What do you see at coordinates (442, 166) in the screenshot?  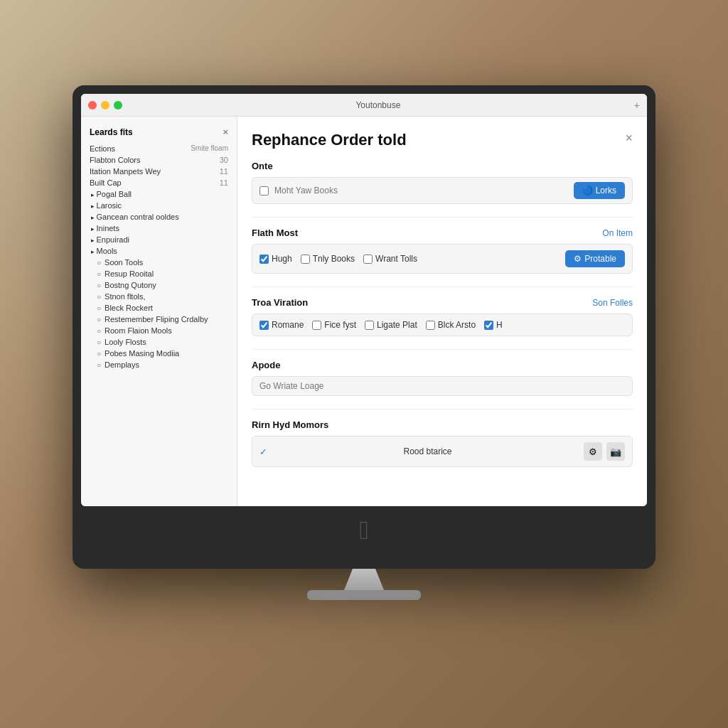 I see `section-onte-header: Onte` at bounding box center [442, 166].